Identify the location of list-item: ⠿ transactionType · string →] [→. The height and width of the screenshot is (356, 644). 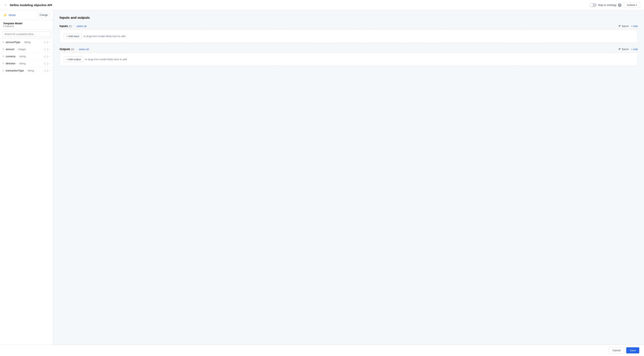
(26, 70).